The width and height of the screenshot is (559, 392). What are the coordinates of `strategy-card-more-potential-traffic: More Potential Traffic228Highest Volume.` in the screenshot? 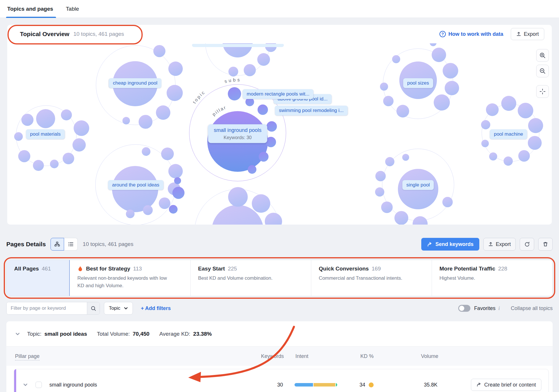 It's located at (492, 278).